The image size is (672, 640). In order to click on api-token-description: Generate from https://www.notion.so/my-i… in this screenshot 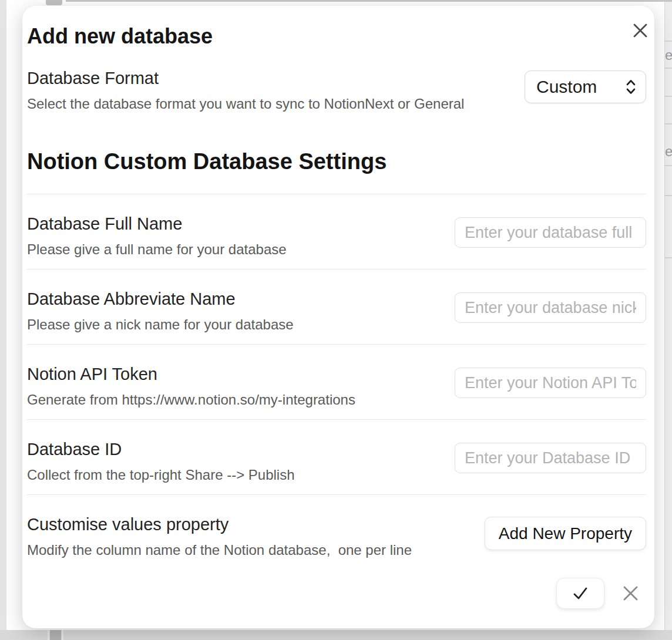, I will do `click(191, 400)`.